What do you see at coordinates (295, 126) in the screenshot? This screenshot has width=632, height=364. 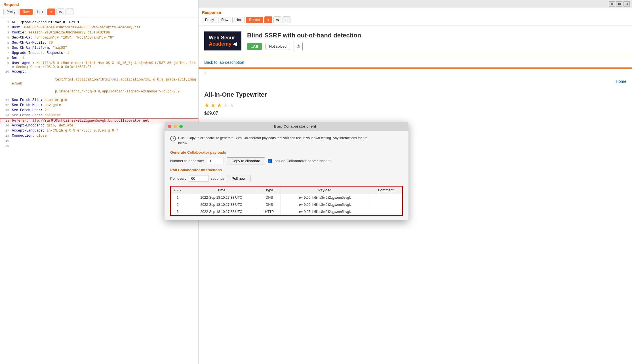 I see `collaborator-title: Burp Collaborator client` at bounding box center [295, 126].